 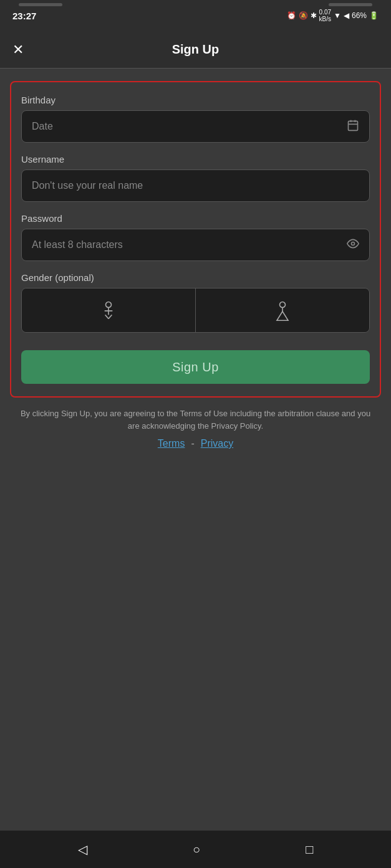 What do you see at coordinates (196, 245) in the screenshot?
I see `password-input-wrapper` at bounding box center [196, 245].